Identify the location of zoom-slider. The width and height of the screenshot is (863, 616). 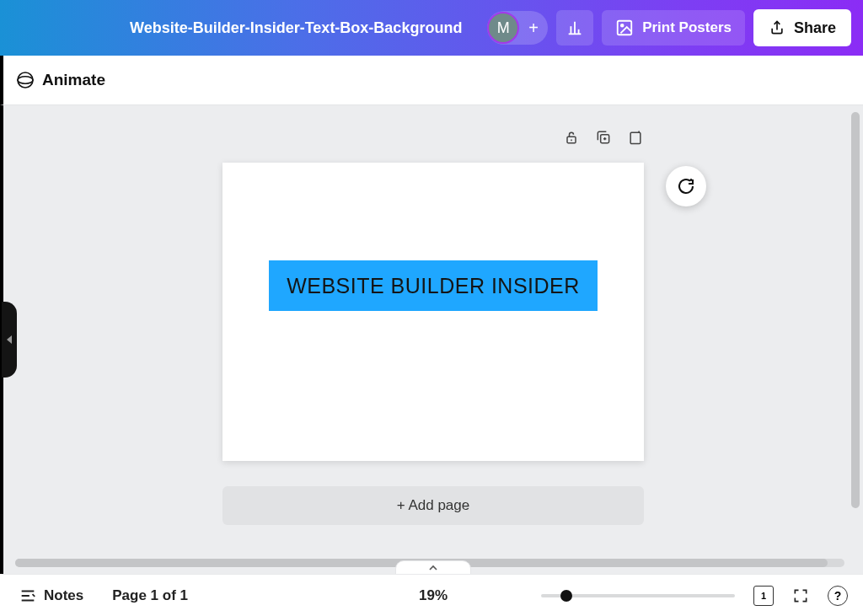
(638, 596).